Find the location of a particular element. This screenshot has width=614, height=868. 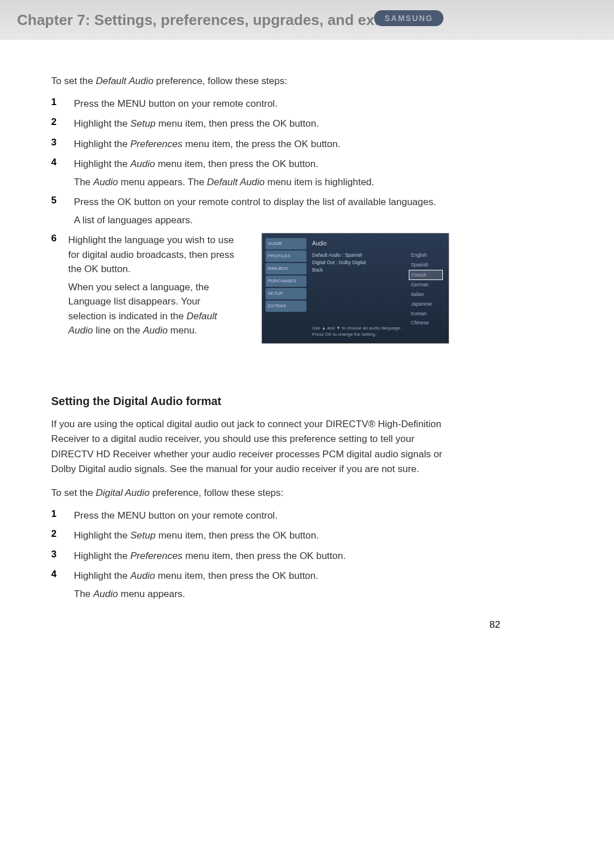

step-body: Press the OK button on your remote contr… is located at coordinates (262, 211).